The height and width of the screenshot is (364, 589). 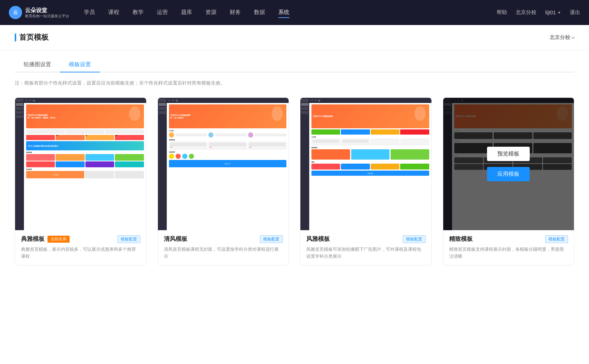 I want to click on template-info-1: 典雅模板 当前应用 模板配置 典雅首页模板，展示内容较多，可以展示优惠券和多个推…, so click(x=81, y=248).